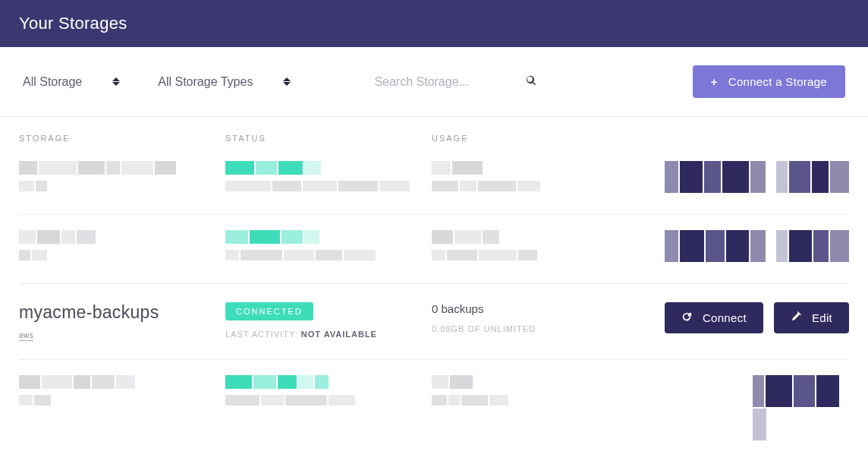 Image resolution: width=868 pixels, height=464 pixels. Describe the element at coordinates (714, 317) in the screenshot. I see `connect-button: Connect` at that location.